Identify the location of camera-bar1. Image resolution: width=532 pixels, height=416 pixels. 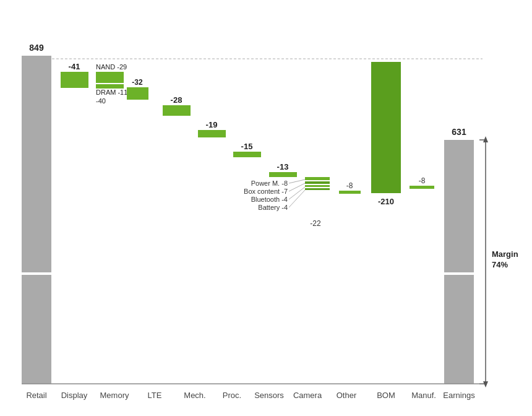
(317, 178).